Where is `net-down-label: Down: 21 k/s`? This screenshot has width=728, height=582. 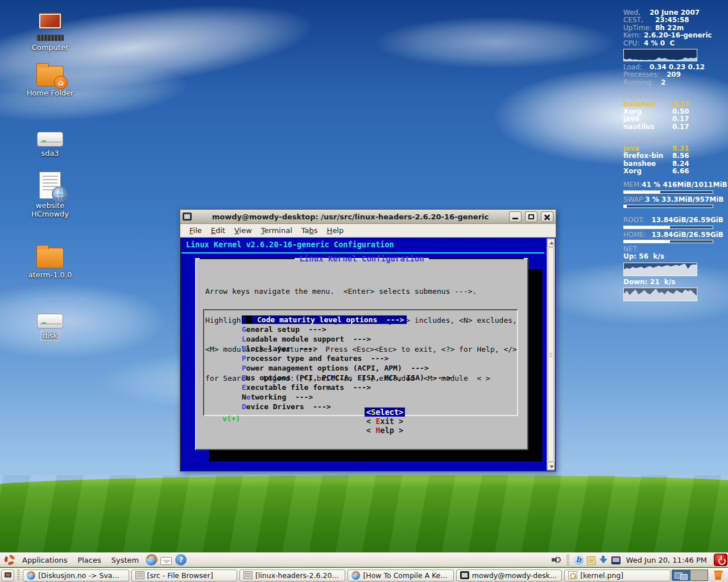 net-down-label: Down: 21 k/s is located at coordinates (673, 282).